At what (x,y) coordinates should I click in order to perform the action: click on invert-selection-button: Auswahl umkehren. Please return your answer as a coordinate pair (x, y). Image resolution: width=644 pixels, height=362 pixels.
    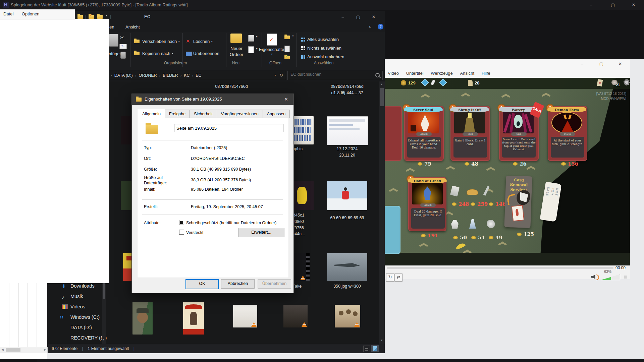
    Looking at the image, I should click on (323, 57).